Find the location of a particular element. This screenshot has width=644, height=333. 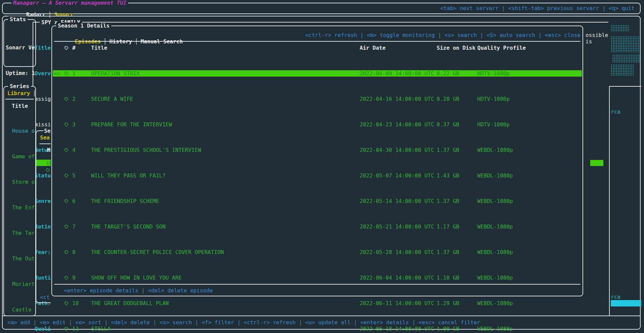

series-list-item: Moriart is located at coordinates (19, 284).